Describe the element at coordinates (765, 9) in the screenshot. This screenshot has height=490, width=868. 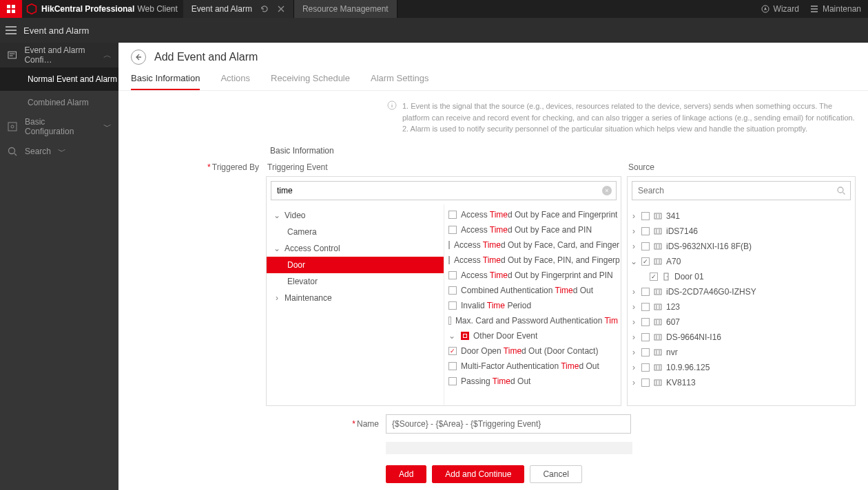
I see `compass-icon` at that location.